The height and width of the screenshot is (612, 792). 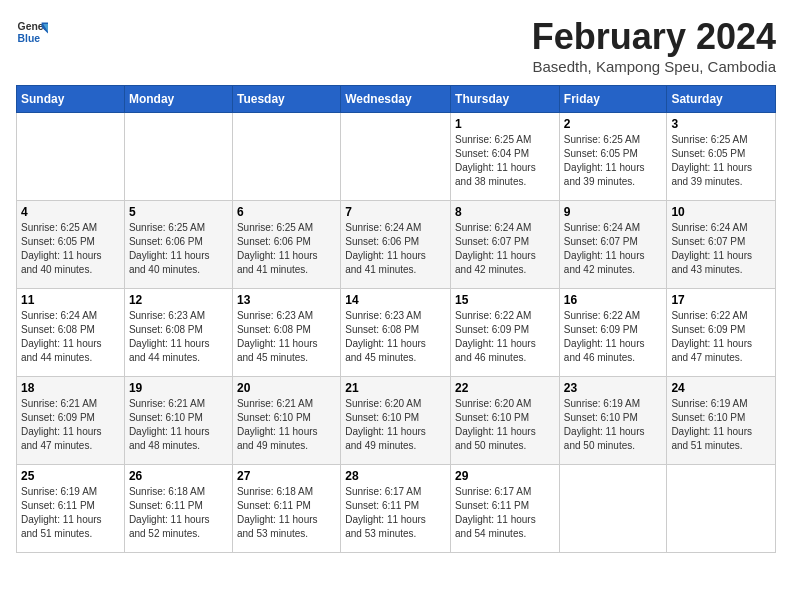 I want to click on calendar-cell: 28Sunrise: 6:17 AM Sunset: 6:11 PM Dayli…, so click(x=396, y=509).